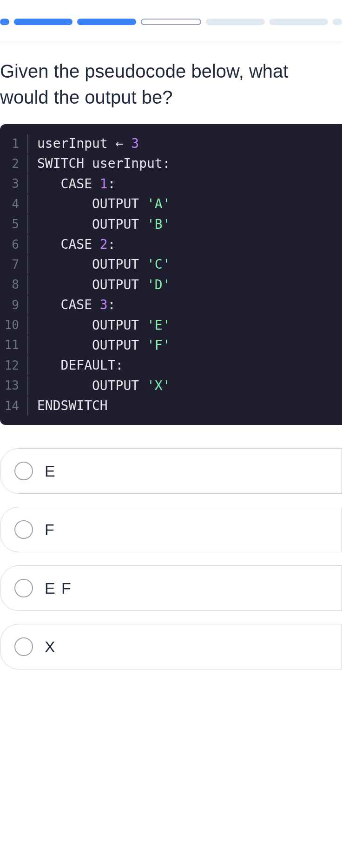 This screenshot has height=868, width=342. I want to click on code-text: OUTPUT 'F', so click(104, 345).